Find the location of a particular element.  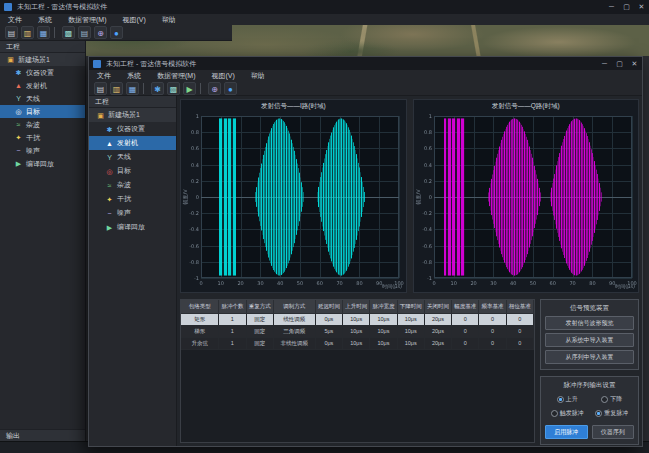

radio-option: 下降 is located at coordinates (612, 400).